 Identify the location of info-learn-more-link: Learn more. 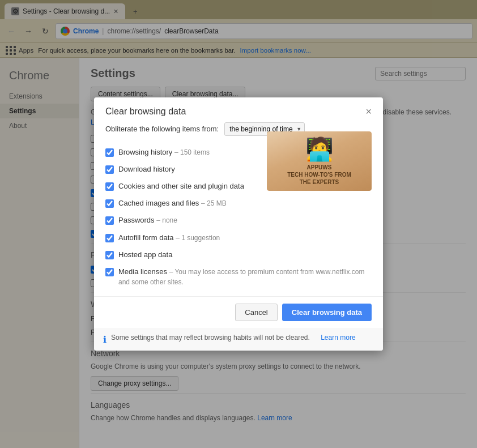
(338, 338).